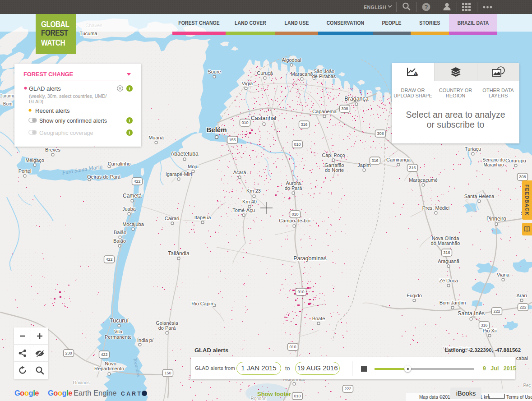 This screenshot has width=532, height=401. I want to click on svg-text: Acará, so click(240, 172).